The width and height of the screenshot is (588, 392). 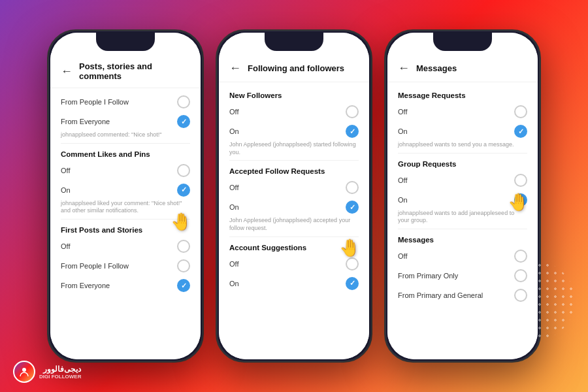 I want to click on radio-comment-on, so click(x=184, y=190).